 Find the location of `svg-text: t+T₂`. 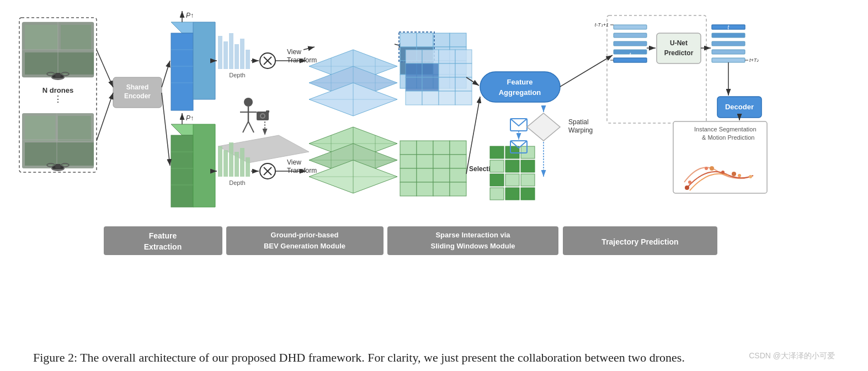

svg-text: t+T₂ is located at coordinates (754, 60).